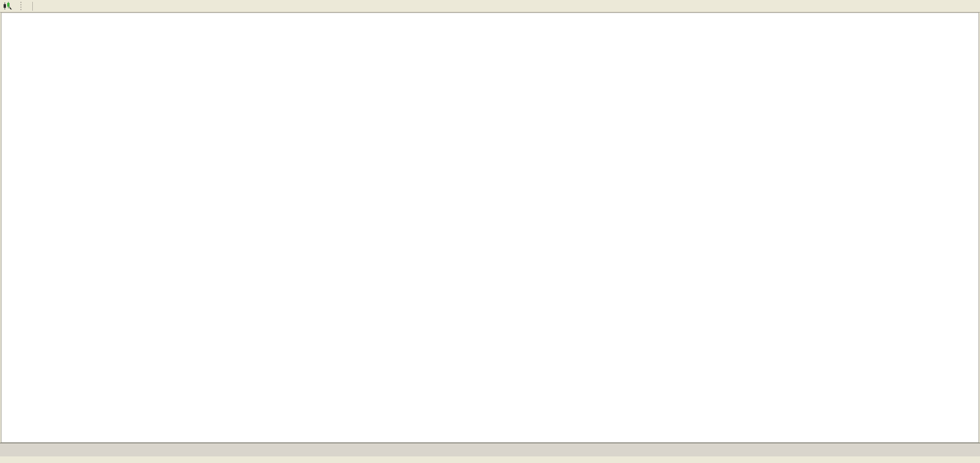  What do you see at coordinates (22, 6) in the screenshot?
I see `toolbar-grip` at bounding box center [22, 6].